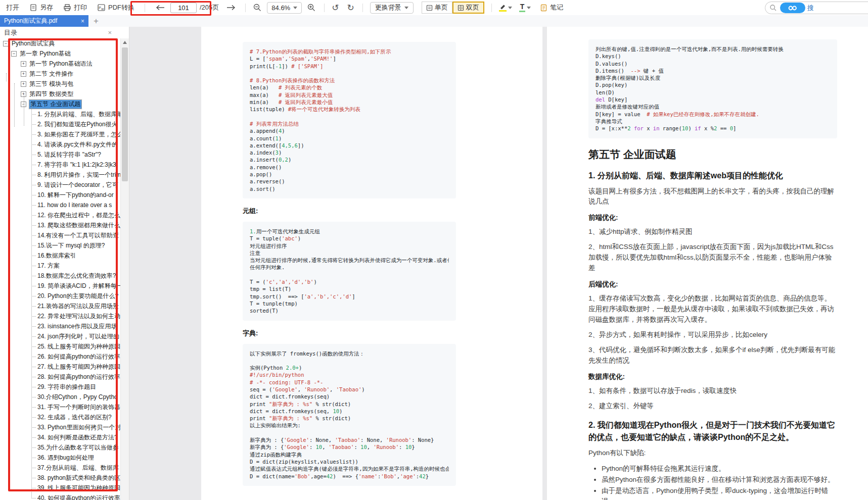  I want to click on toc-item: 23. isinstance作用以及应用场, so click(60, 326).